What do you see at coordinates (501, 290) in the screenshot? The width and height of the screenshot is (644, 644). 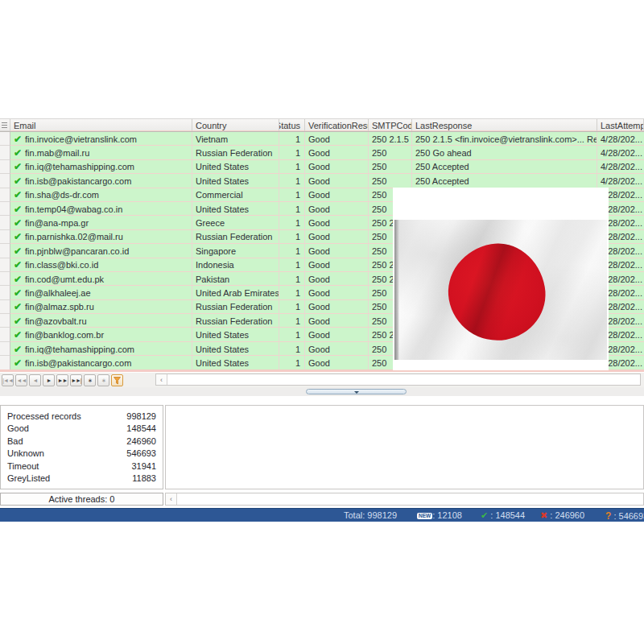 I see `flag-photo` at bounding box center [501, 290].